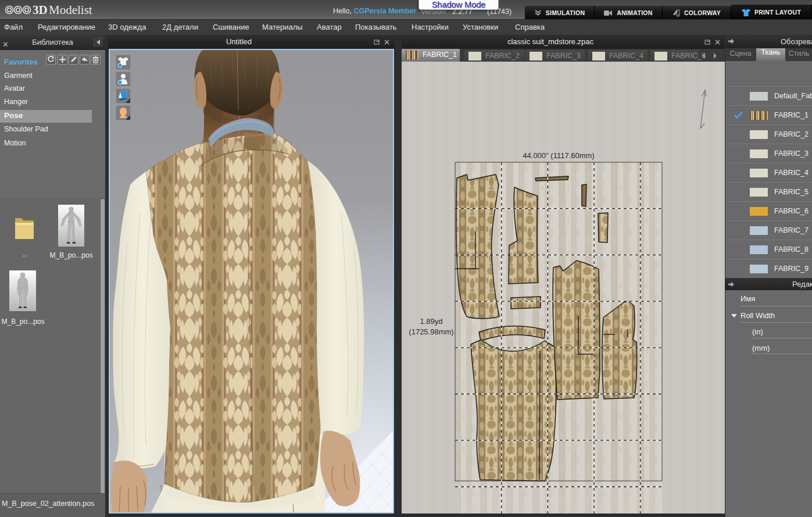 This screenshot has height=517, width=812. What do you see at coordinates (431, 321) in the screenshot?
I see `svg-text: 1.89yd` at bounding box center [431, 321].